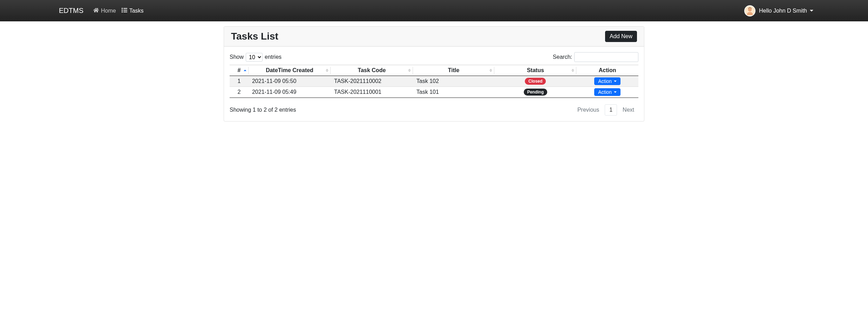  What do you see at coordinates (434, 11) in the screenshot?
I see `navbar: EDTMS Home Tasks Hello John D Smith` at bounding box center [434, 11].